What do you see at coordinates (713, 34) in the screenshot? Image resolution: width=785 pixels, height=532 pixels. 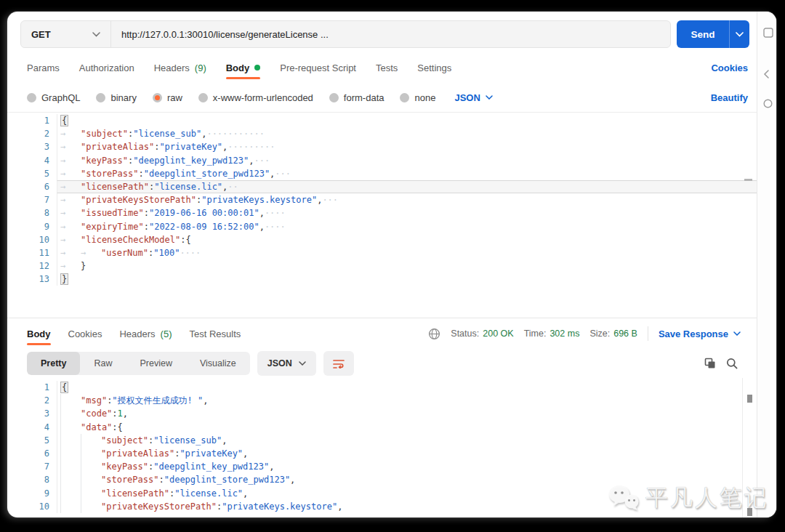 I see `send-button: Send` at bounding box center [713, 34].